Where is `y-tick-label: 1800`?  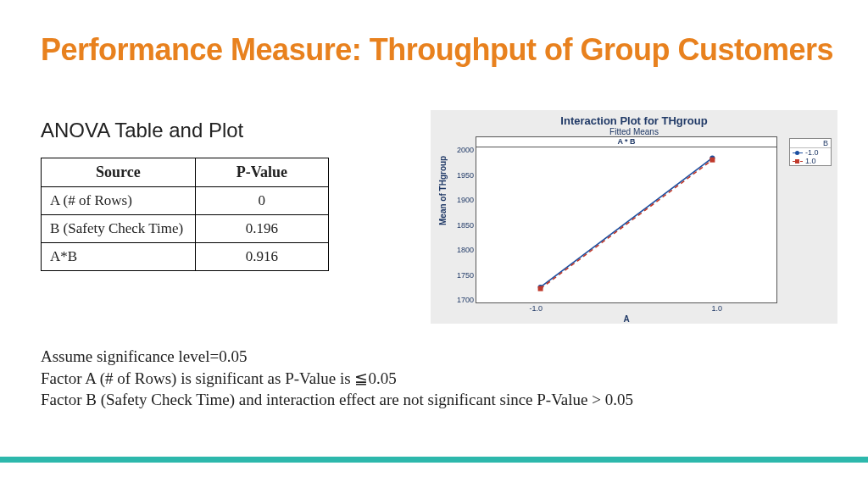 y-tick-label: 1800 is located at coordinates (461, 250).